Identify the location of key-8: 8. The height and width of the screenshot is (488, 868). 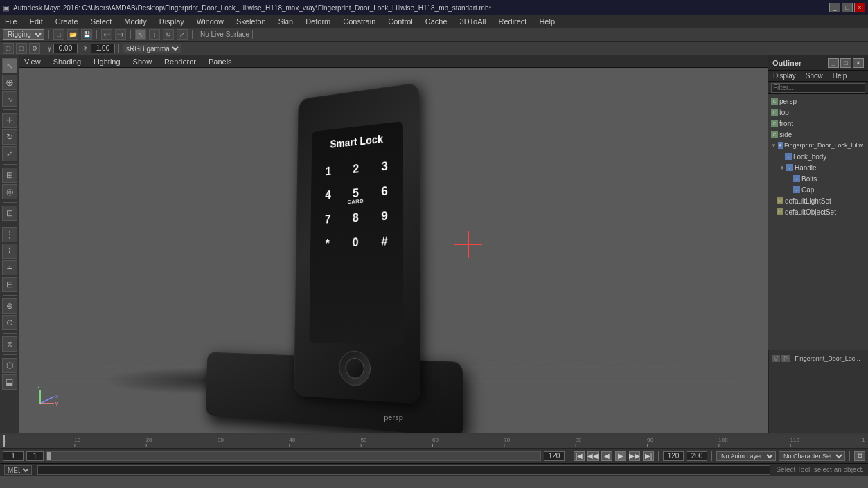
(355, 217).